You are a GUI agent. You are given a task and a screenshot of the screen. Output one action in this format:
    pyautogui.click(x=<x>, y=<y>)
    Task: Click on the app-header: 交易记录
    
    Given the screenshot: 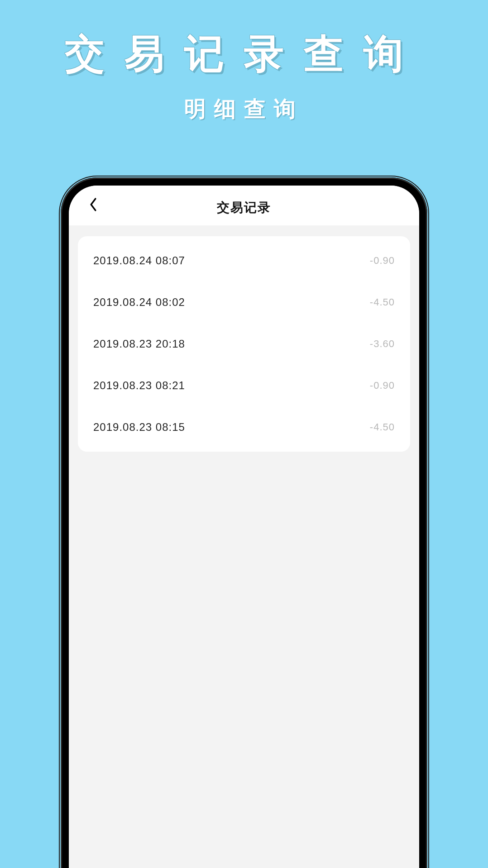 What is the action you would take?
    pyautogui.click(x=244, y=205)
    